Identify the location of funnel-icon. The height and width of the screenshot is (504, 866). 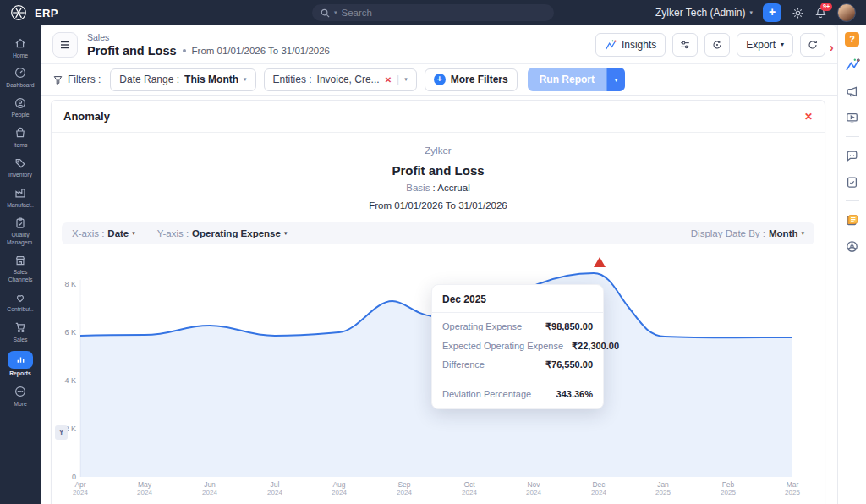
(58, 79).